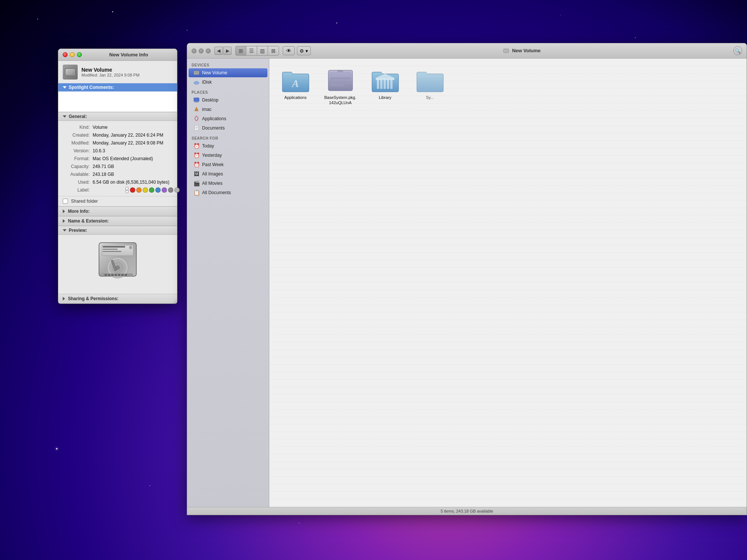 This screenshot has width=747, height=560. I want to click on sidebar-item-desktop: Desktop, so click(228, 100).